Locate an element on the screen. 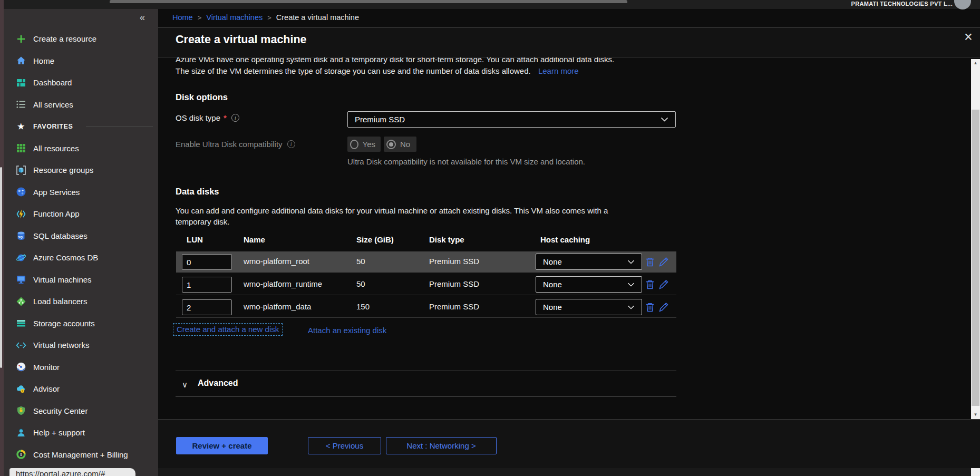  sidebar-item-cost-management: $ Cost Management + Billing is located at coordinates (81, 455).